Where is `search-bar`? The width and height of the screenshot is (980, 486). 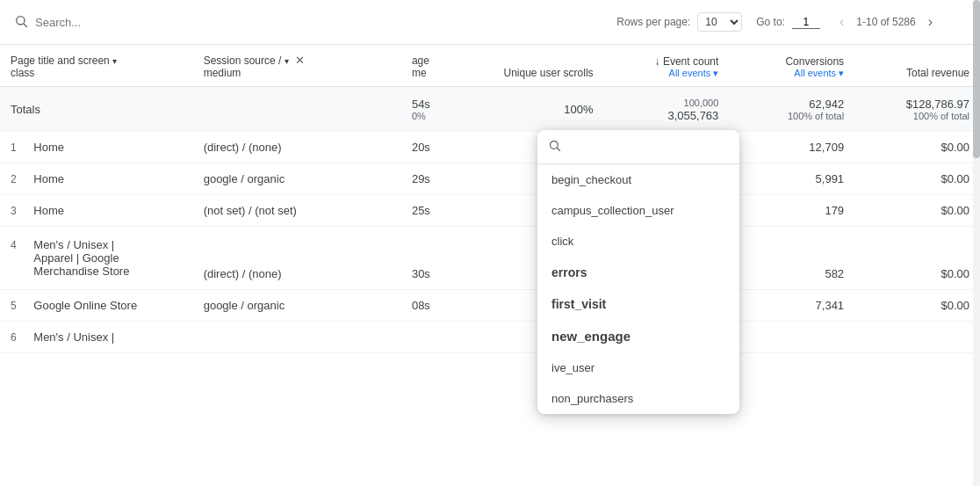
search-bar is located at coordinates (202, 23).